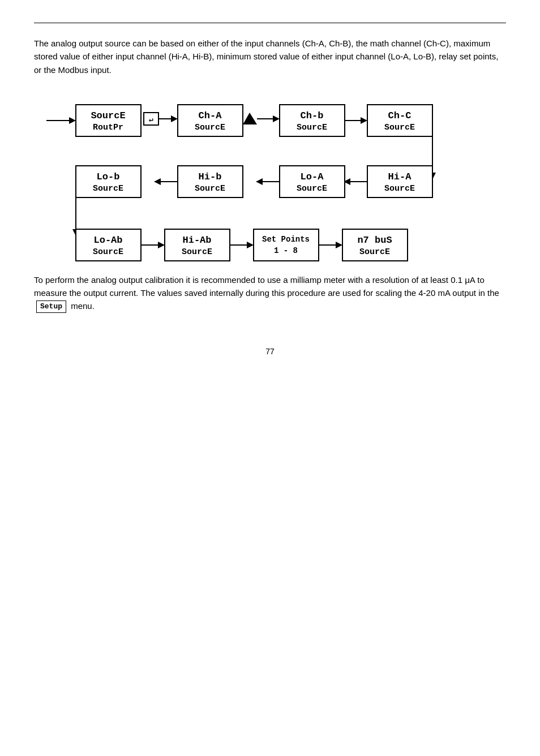 The image size is (540, 756). Describe the element at coordinates (211, 177) in the screenshot. I see `svg-text: Hi-b` at that location.